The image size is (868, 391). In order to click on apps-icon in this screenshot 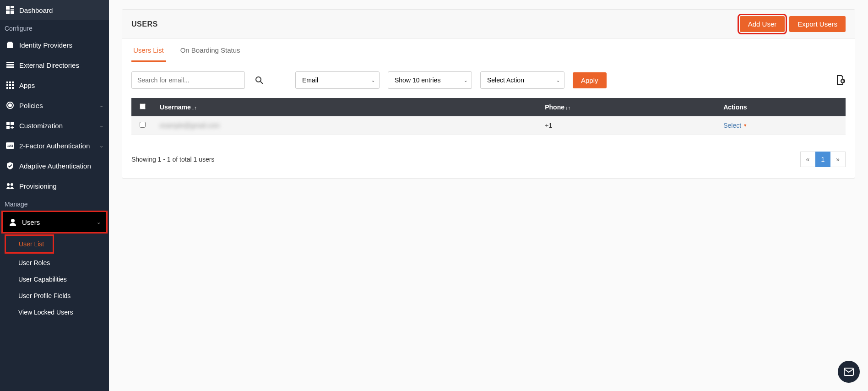, I will do `click(10, 85)`.